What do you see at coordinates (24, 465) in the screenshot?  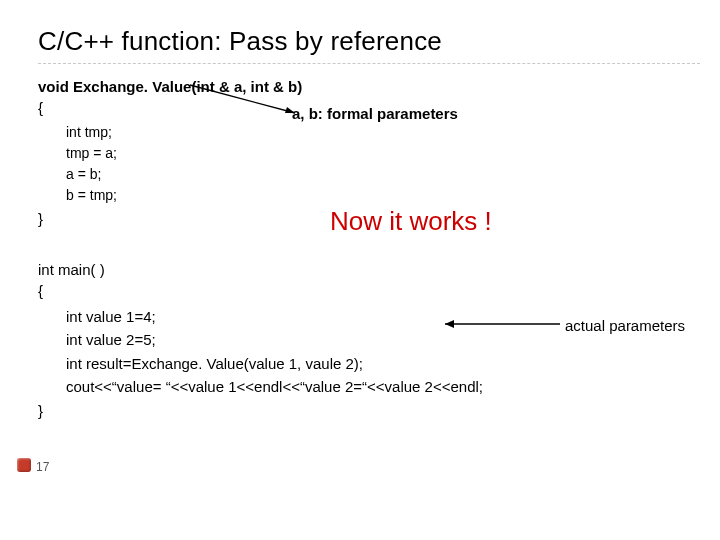 I see `footer-bullet-icon` at bounding box center [24, 465].